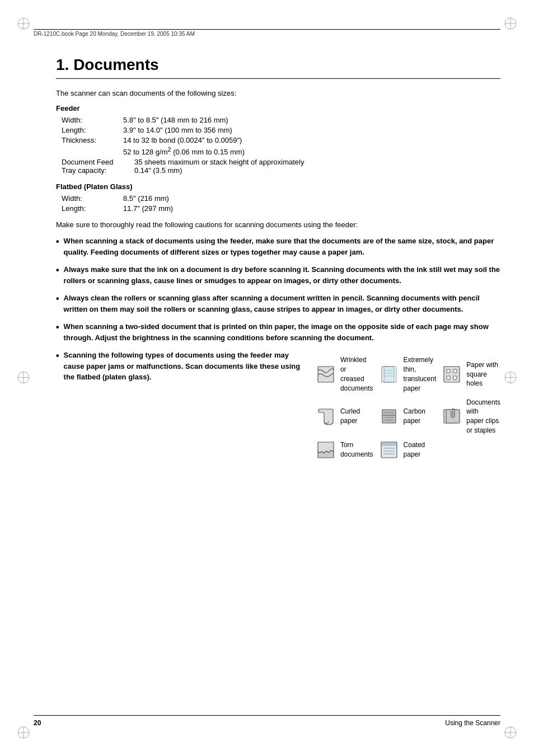  What do you see at coordinates (357, 450) in the screenshot?
I see `torn-label: Torn documents` at bounding box center [357, 450].